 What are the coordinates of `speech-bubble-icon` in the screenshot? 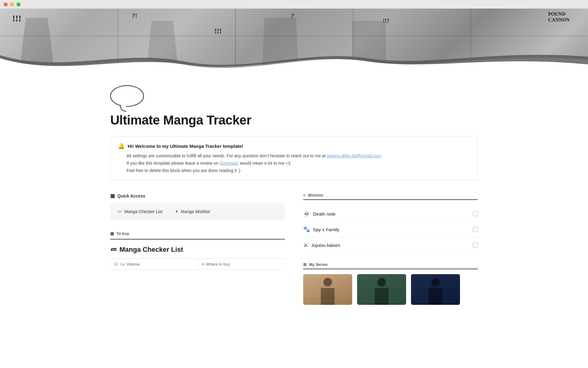 It's located at (127, 96).